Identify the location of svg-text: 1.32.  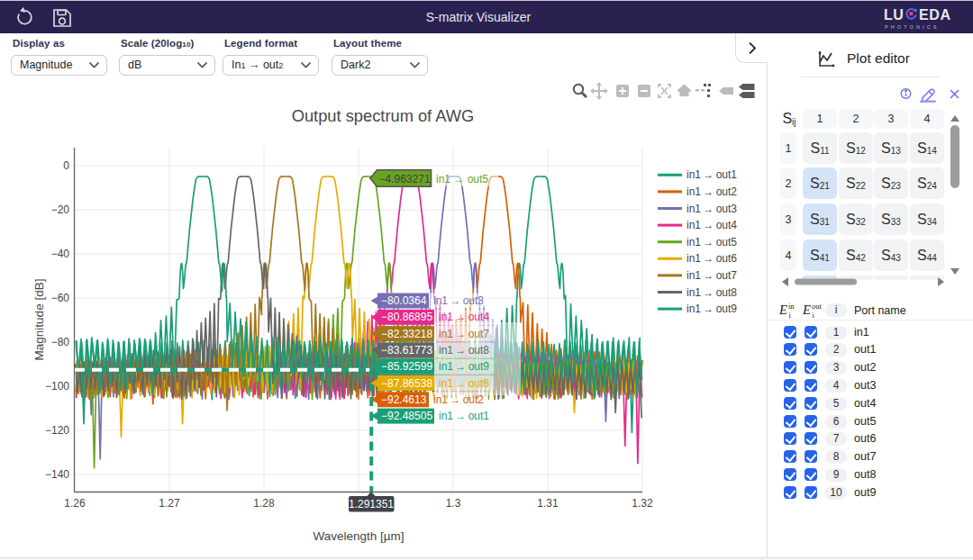
(642, 503).